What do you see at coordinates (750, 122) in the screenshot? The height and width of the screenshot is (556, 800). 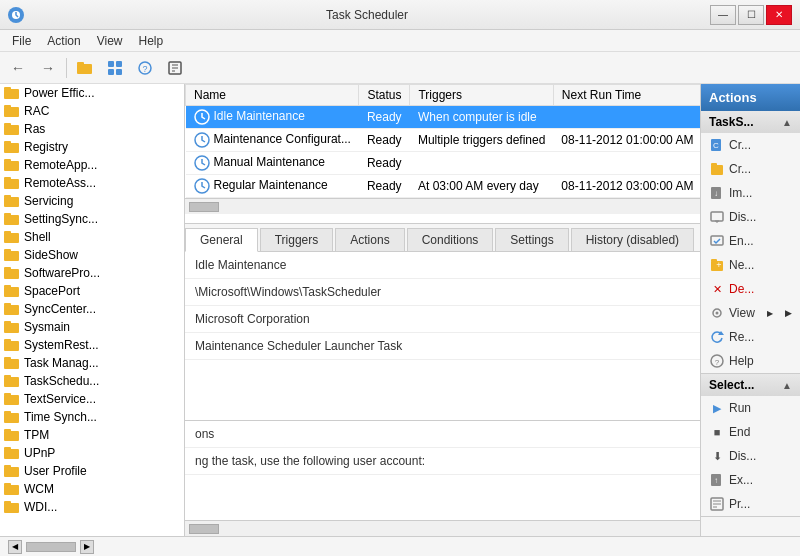 I see `actions-section-tasks-header: TaskS... ▲` at bounding box center [750, 122].